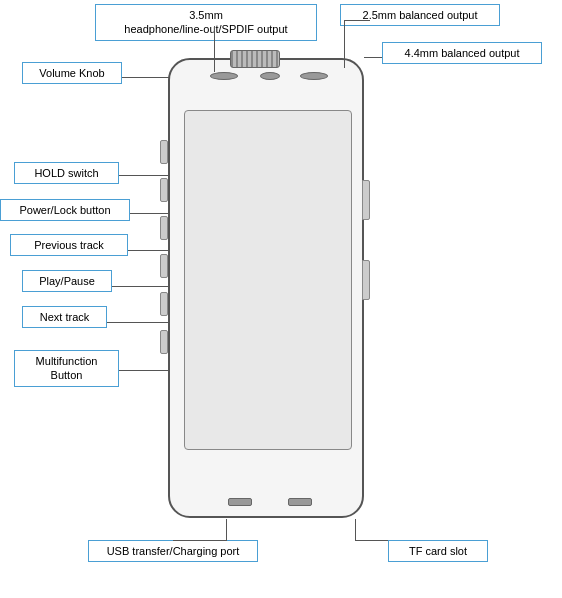  Describe the element at coordinates (206, 22) in the screenshot. I see `headphone-label: 3.5mmheadphone/line-out/SPDIF output` at that location.